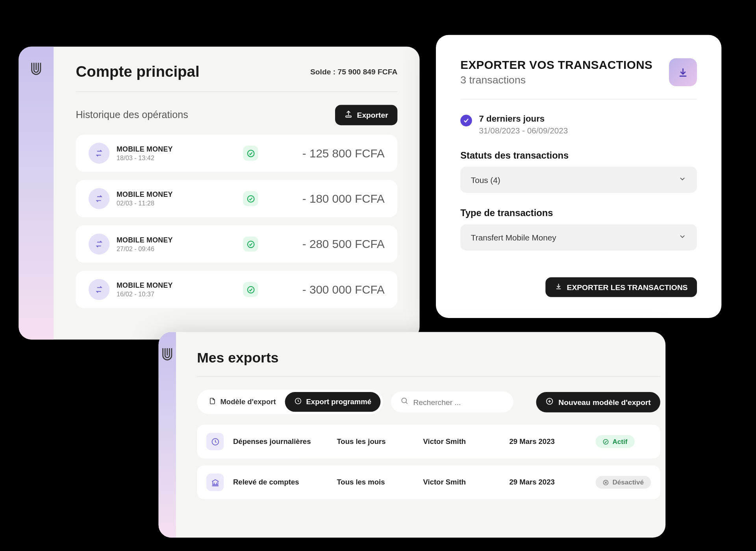 This screenshot has width=756, height=551. What do you see at coordinates (466, 121) in the screenshot?
I see `checkmark-icon` at bounding box center [466, 121].